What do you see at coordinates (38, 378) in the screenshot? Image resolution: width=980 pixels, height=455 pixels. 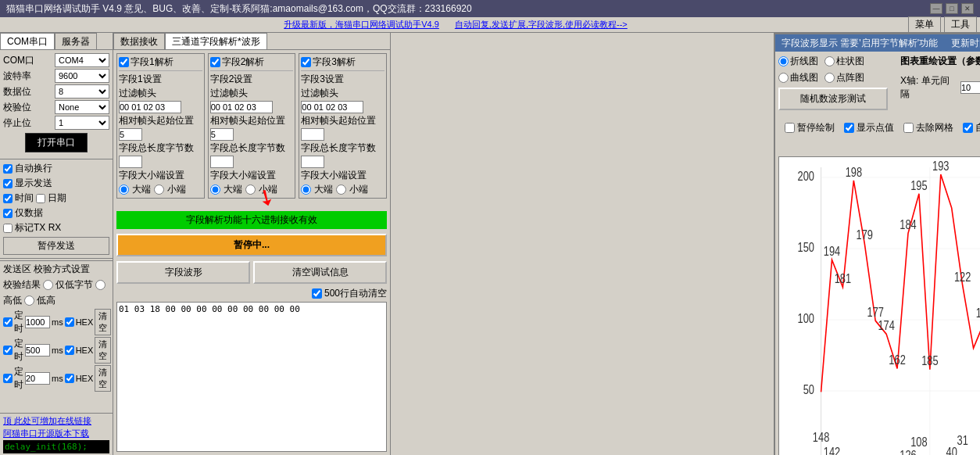 I see `timer3-ms-input` at bounding box center [38, 378].